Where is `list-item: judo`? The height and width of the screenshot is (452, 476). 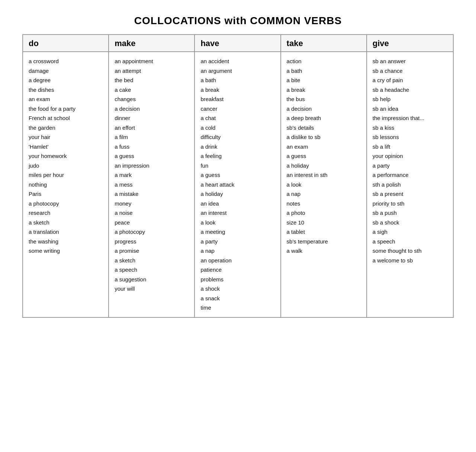 list-item: judo is located at coordinates (65, 166).